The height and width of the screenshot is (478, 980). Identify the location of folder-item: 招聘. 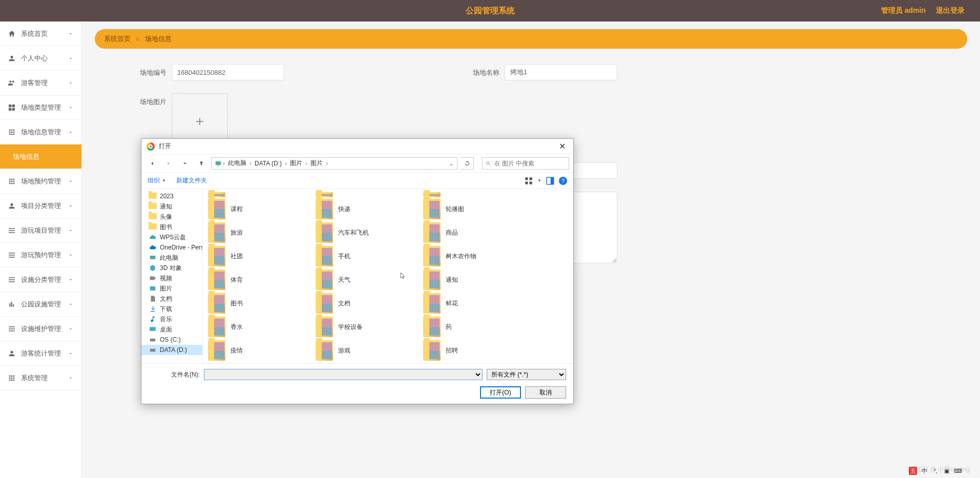
(471, 350).